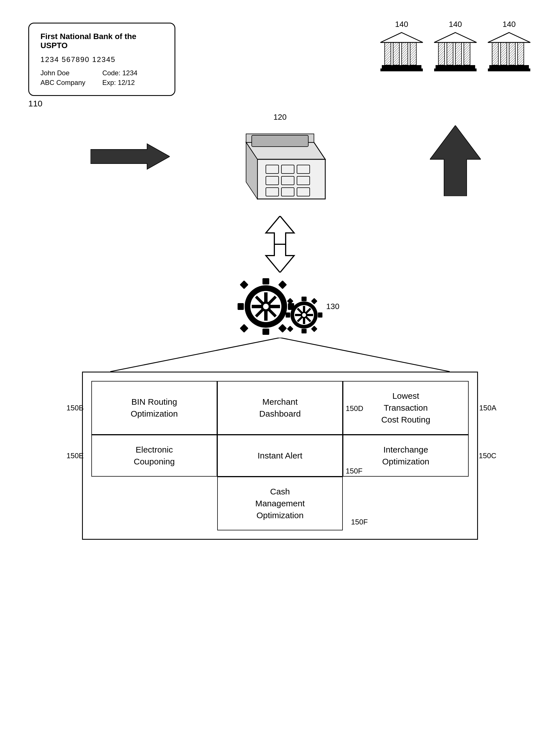 This screenshot has height=737, width=560. What do you see at coordinates (455, 24) in the screenshot?
I see `bank-label-2: 140` at bounding box center [455, 24].